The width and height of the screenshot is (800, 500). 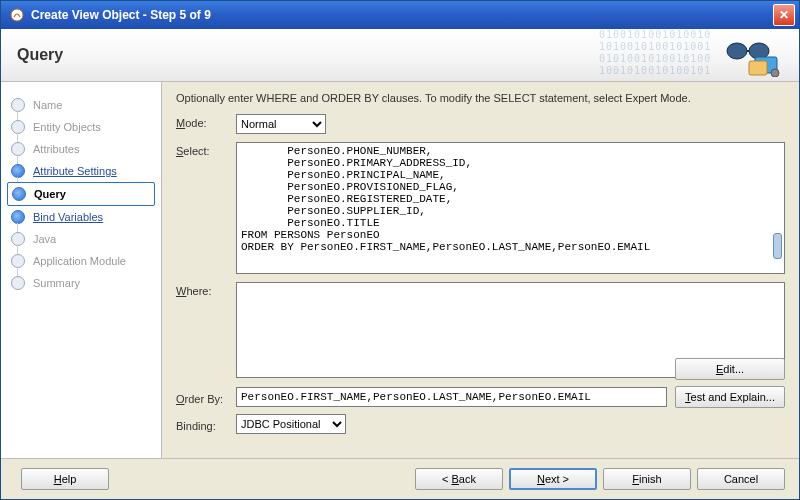 What do you see at coordinates (206, 398) in the screenshot?
I see `orderby-label: Order By:` at bounding box center [206, 398].